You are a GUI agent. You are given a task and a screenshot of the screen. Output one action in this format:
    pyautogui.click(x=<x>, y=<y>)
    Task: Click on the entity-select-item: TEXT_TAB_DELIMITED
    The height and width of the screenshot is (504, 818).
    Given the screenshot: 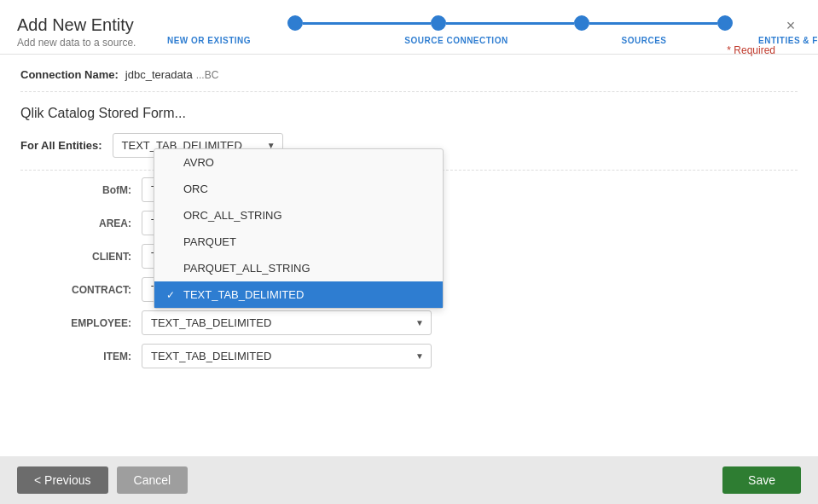 What is the action you would take?
    pyautogui.click(x=287, y=356)
    